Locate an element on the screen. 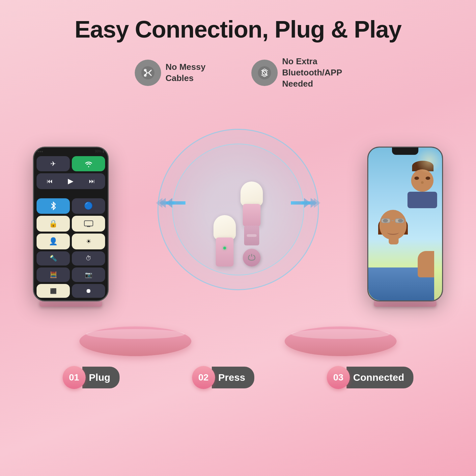 This screenshot has height=476, width=476. qr-cell: ⬛ is located at coordinates (53, 291).